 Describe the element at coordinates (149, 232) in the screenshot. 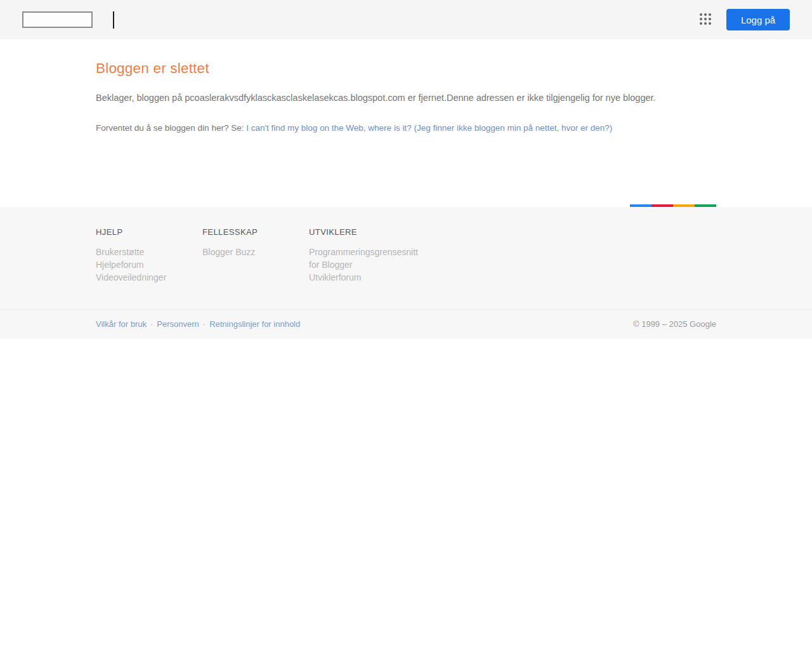

I see `footer-column-title: HJELP` at that location.